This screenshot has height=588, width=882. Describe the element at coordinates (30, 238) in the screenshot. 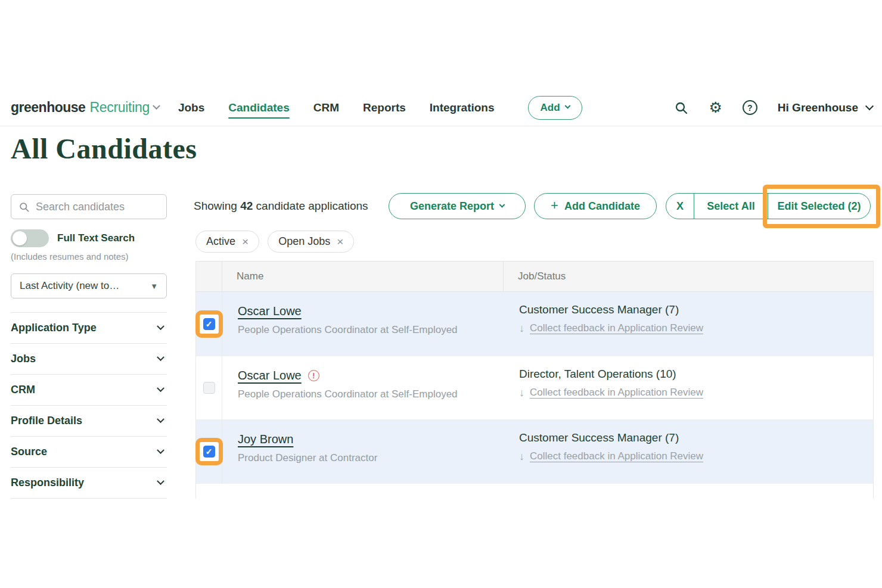

I see `full-text-search-toggle` at that location.